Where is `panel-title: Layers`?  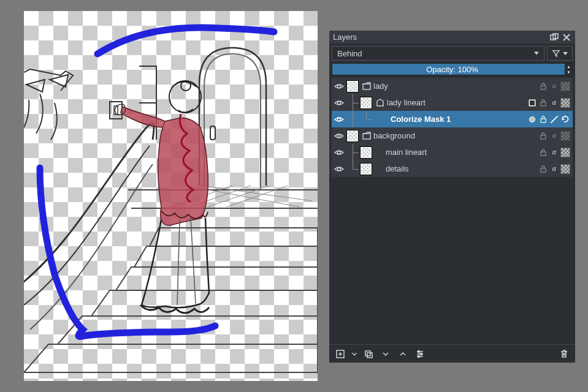
panel-title: Layers is located at coordinates (440, 37).